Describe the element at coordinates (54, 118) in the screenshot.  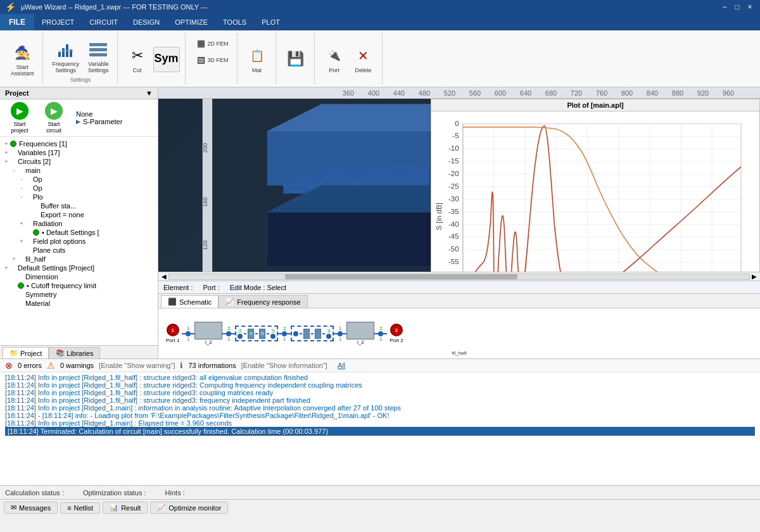
I see `start-circuit-button: ▶ Startcircuit` at that location.